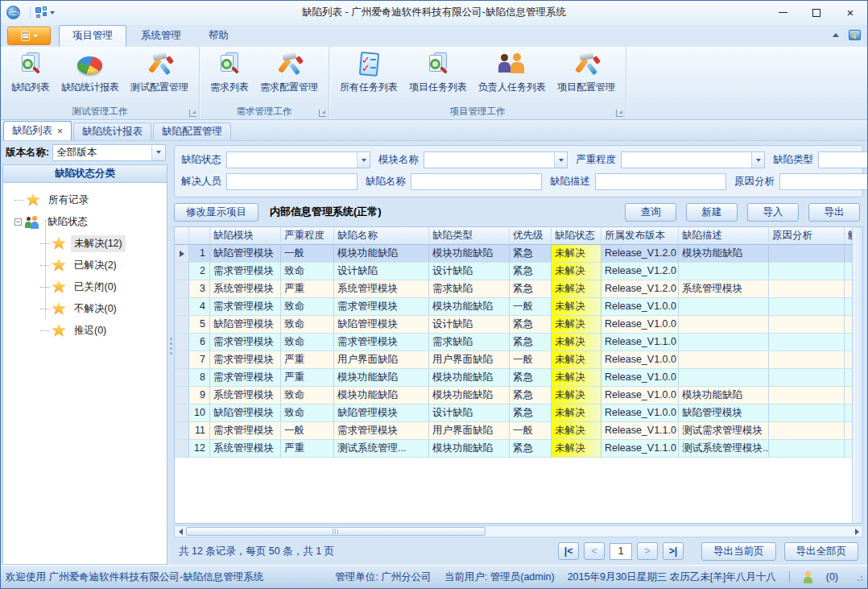  I want to click on table-row: 1缺陷管理模块一般模块功能缺陷模块功能缺陷紧急未解决Release_V1.2.0…, so click(514, 254).